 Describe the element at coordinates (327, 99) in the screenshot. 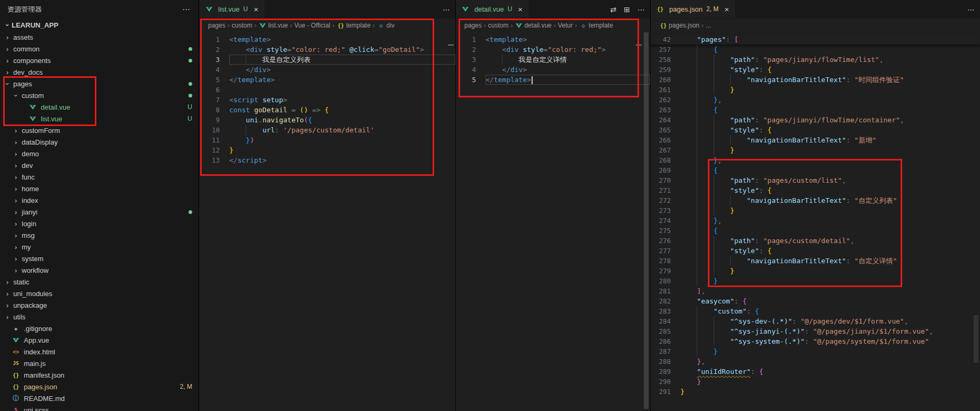

I see `code-editor-list: 1<template>2 <div style="color: red;" @c…` at that location.